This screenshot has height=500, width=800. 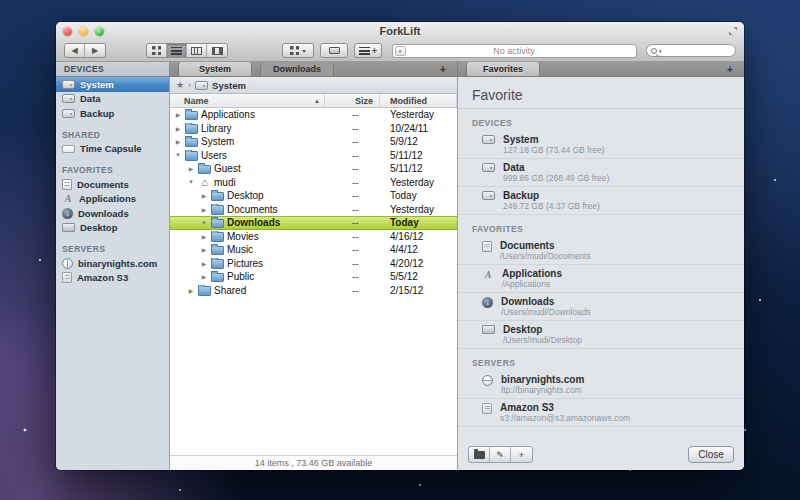 What do you see at coordinates (314, 156) in the screenshot?
I see `file-row-users: ▼Users--5/11/12` at bounding box center [314, 156].